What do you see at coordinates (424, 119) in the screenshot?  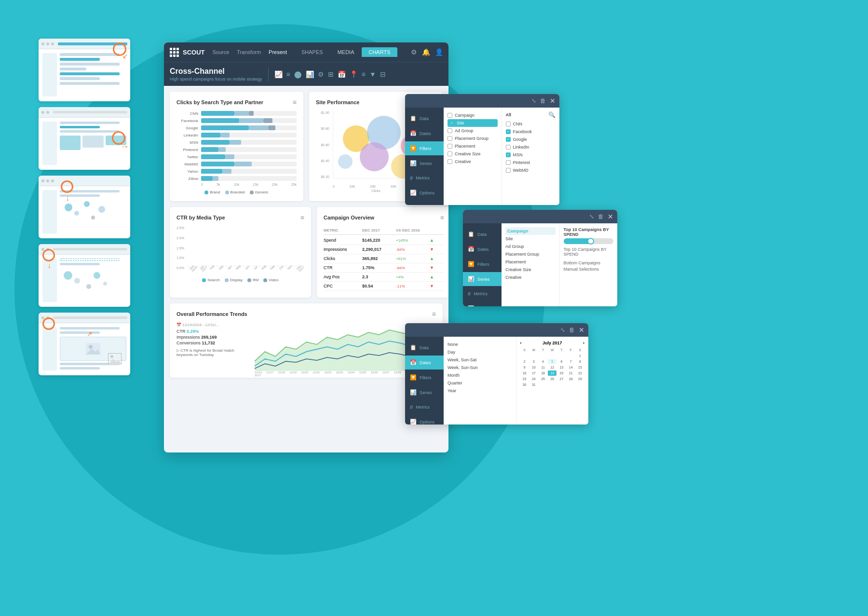 I see `nav-data: 📋Data` at bounding box center [424, 119].